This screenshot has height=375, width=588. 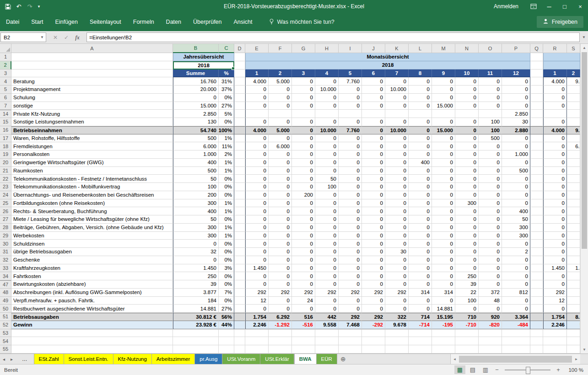 I want to click on cell-N22: 0, so click(x=467, y=179).